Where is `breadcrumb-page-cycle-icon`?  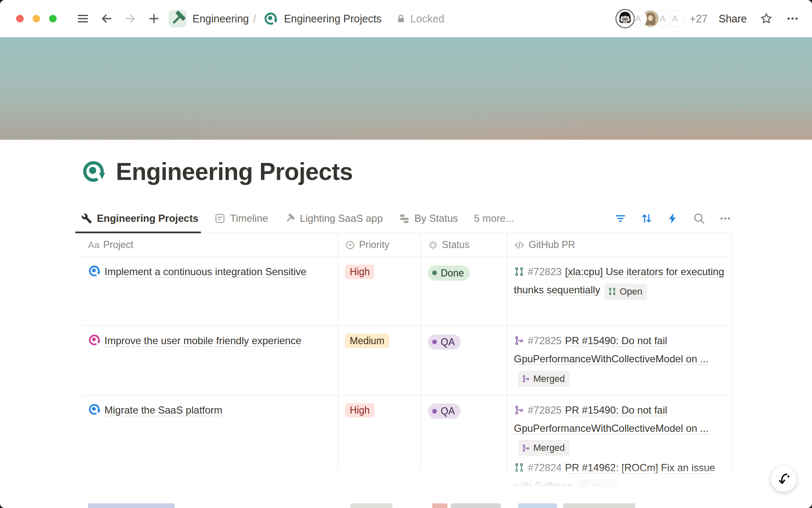
breadcrumb-page-cycle-icon is located at coordinates (271, 19).